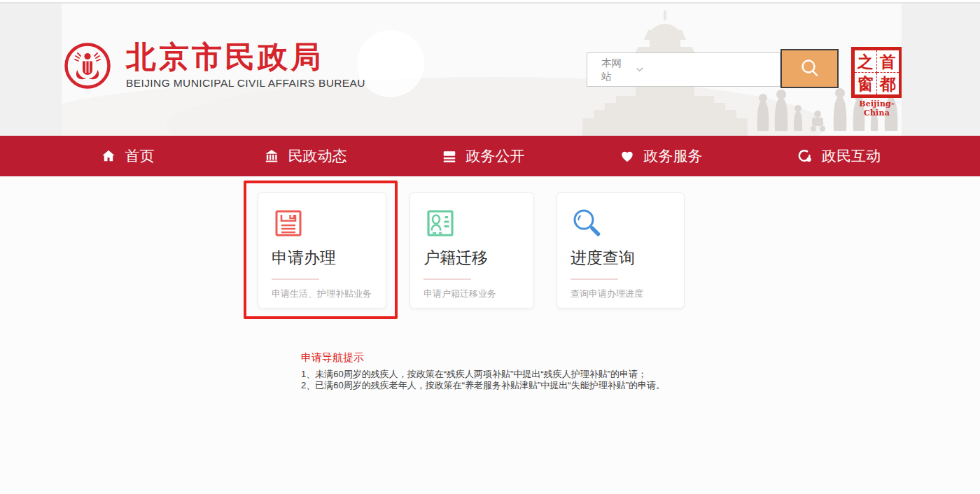 The width and height of the screenshot is (980, 494). Describe the element at coordinates (483, 156) in the screenshot. I see `nav-inner: 首页 民政动态` at that location.